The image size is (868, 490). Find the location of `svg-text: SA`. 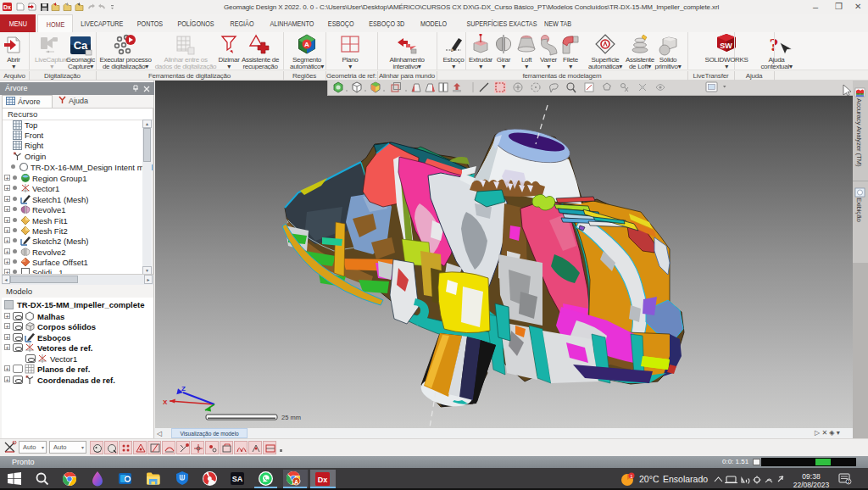

svg-text: SA is located at coordinates (237, 479).